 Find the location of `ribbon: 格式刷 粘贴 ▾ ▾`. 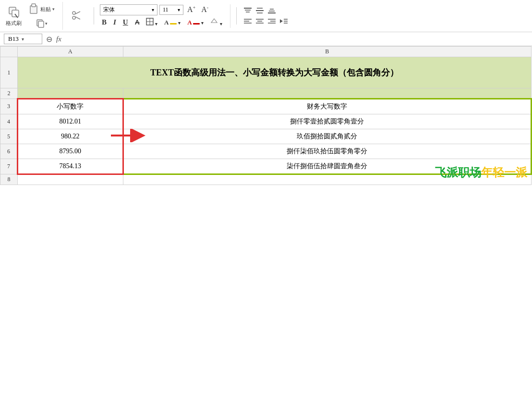

ribbon: 格式刷 粘贴 ▾ ▾ is located at coordinates (266, 16).